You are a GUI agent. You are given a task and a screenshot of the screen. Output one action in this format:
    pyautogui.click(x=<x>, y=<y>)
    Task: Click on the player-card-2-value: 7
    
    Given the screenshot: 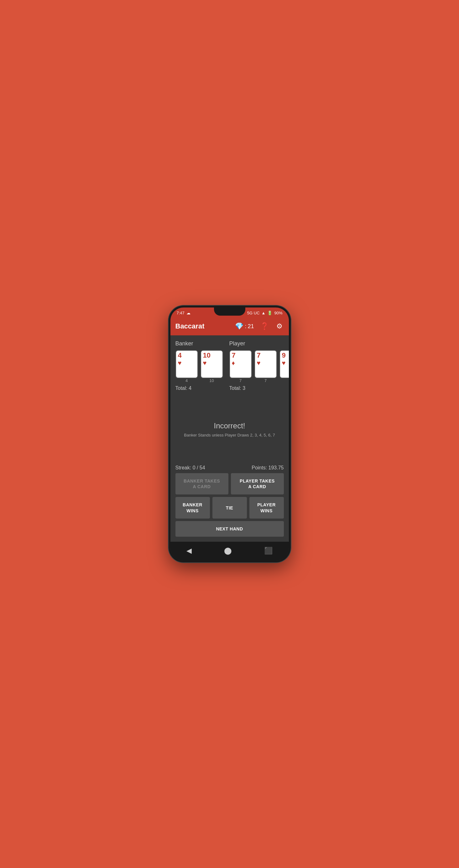 What is the action you would take?
    pyautogui.click(x=259, y=355)
    